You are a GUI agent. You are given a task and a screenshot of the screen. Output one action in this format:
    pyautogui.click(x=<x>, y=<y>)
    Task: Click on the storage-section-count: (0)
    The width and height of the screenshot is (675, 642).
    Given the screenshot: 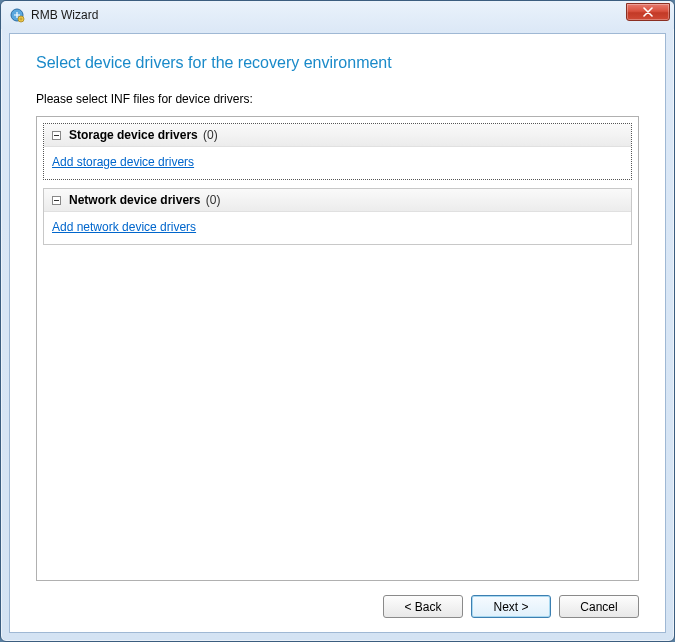 What is the action you would take?
    pyautogui.click(x=210, y=135)
    